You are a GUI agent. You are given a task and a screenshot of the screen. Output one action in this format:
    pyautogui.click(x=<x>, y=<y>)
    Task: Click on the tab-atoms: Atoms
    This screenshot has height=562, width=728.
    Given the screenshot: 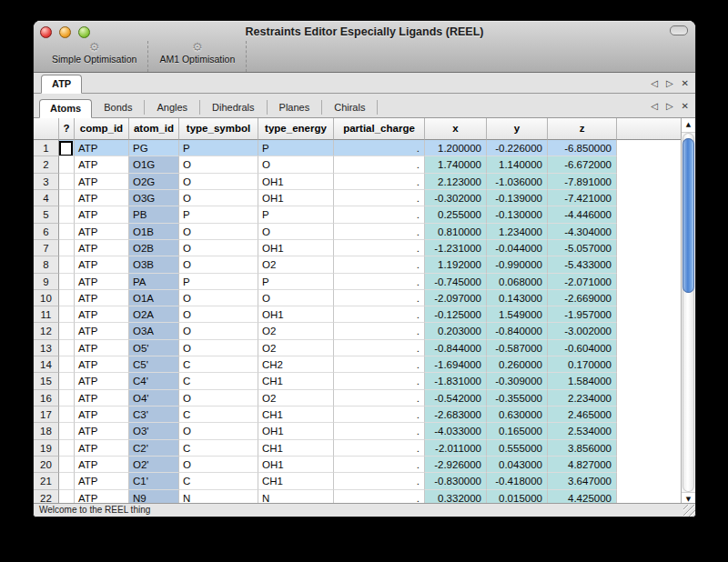 What is the action you would take?
    pyautogui.click(x=66, y=109)
    